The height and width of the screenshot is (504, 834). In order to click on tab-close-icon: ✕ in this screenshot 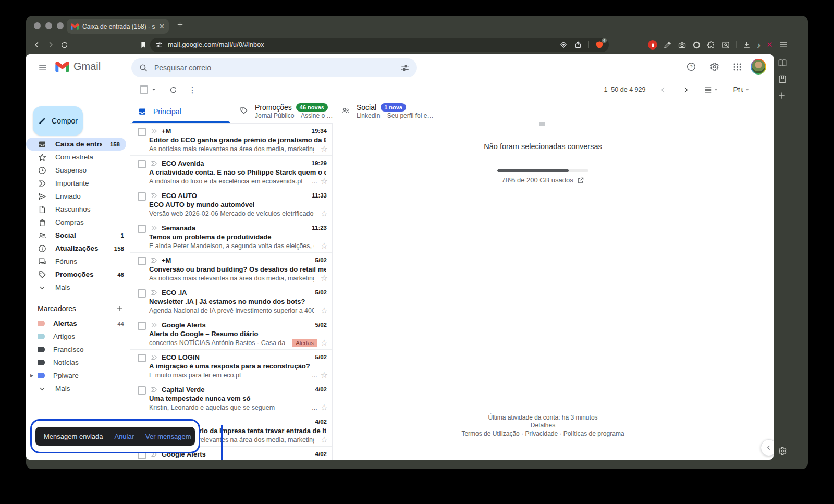, I will do `click(162, 26)`.